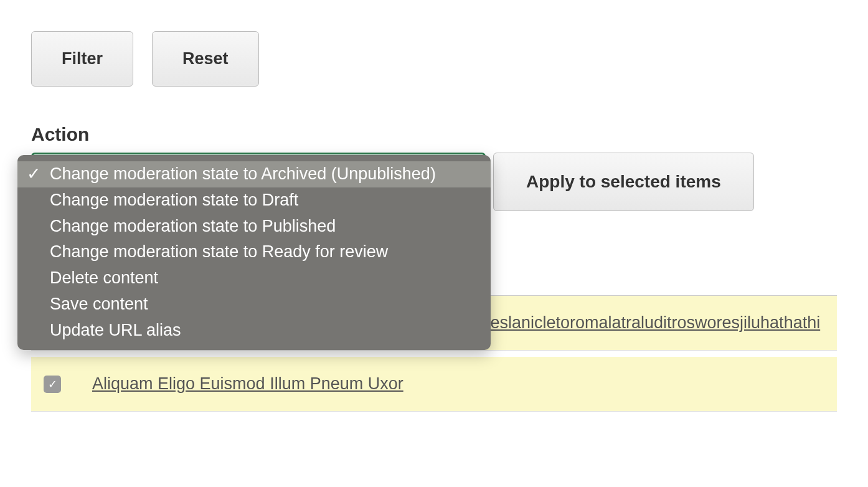 This screenshot has height=487, width=868. What do you see at coordinates (52, 384) in the screenshot?
I see `row-checkbox: ✓` at bounding box center [52, 384].